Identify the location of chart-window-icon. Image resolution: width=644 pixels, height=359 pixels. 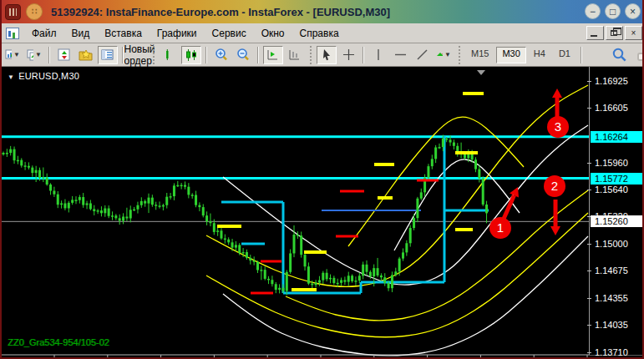
(13, 33).